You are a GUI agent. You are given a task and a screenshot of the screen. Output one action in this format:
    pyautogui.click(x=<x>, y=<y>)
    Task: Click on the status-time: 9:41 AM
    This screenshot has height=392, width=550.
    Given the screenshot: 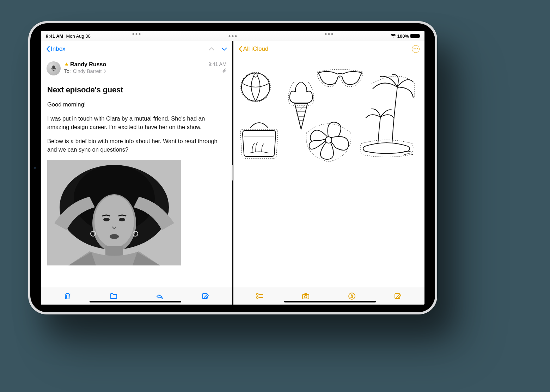 What is the action you would take?
    pyautogui.click(x=54, y=36)
    